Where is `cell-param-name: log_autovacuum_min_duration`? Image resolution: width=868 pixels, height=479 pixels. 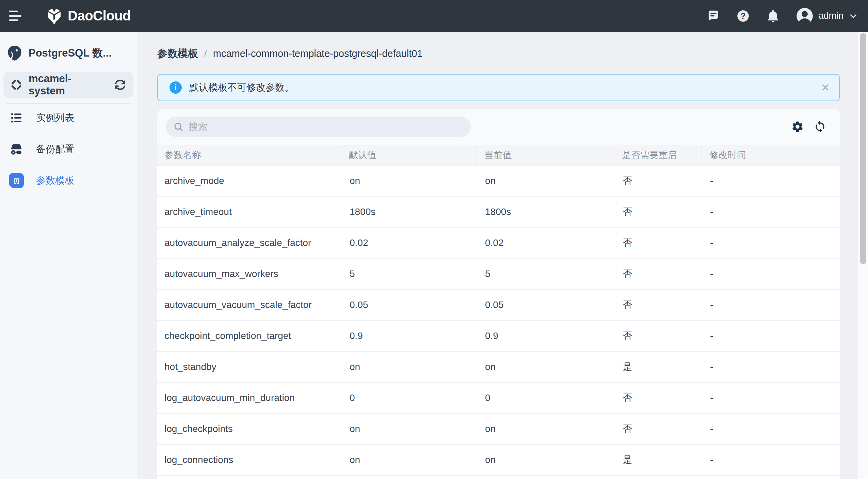
cell-param-name: log_autovacuum_min_duration is located at coordinates (249, 398).